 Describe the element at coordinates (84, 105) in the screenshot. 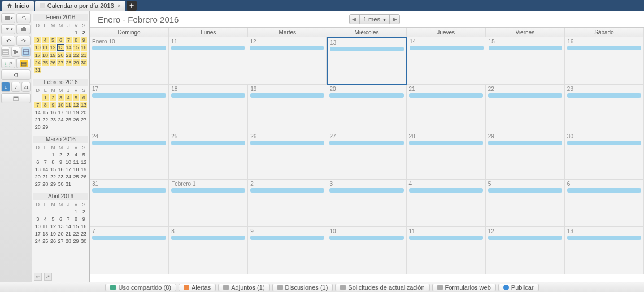

I see `minical-day: 13` at that location.